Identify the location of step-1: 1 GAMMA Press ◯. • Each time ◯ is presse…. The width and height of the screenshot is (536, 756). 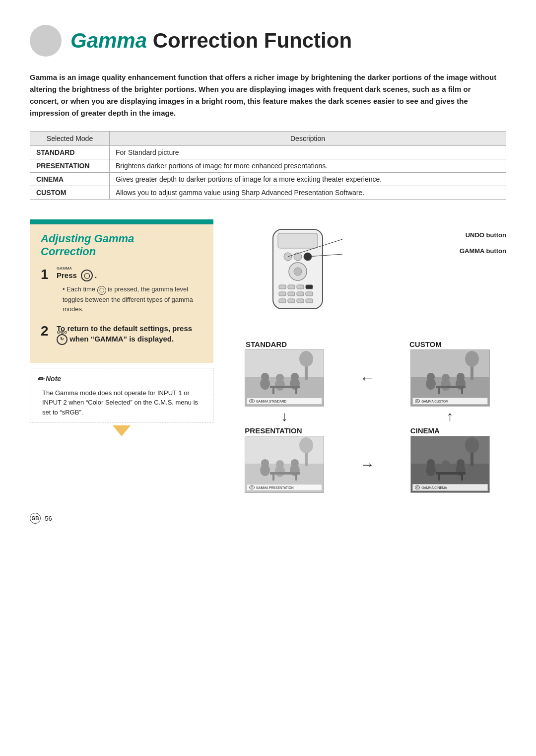
(123, 290).